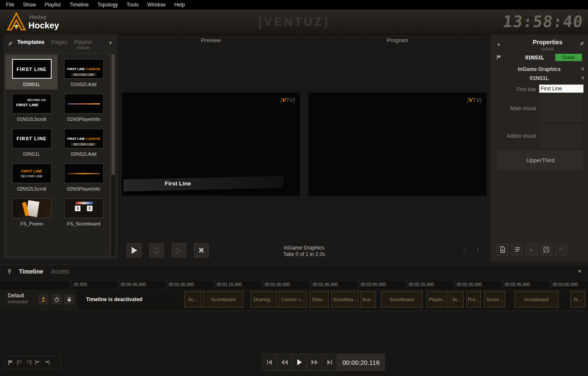 The width and height of the screenshot is (588, 376). What do you see at coordinates (315, 362) in the screenshot?
I see `fast-forward-button` at bounding box center [315, 362].